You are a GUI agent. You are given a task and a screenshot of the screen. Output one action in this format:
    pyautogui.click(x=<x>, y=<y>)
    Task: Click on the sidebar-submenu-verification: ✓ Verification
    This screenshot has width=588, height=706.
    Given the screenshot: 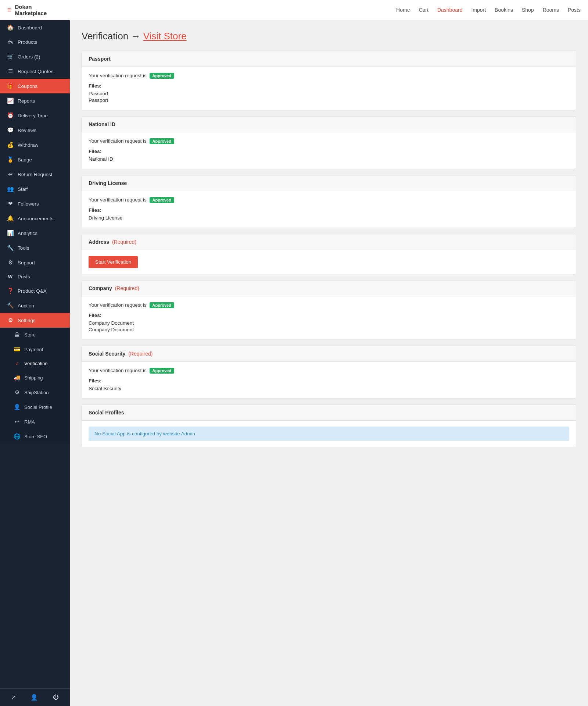 What is the action you would take?
    pyautogui.click(x=35, y=363)
    